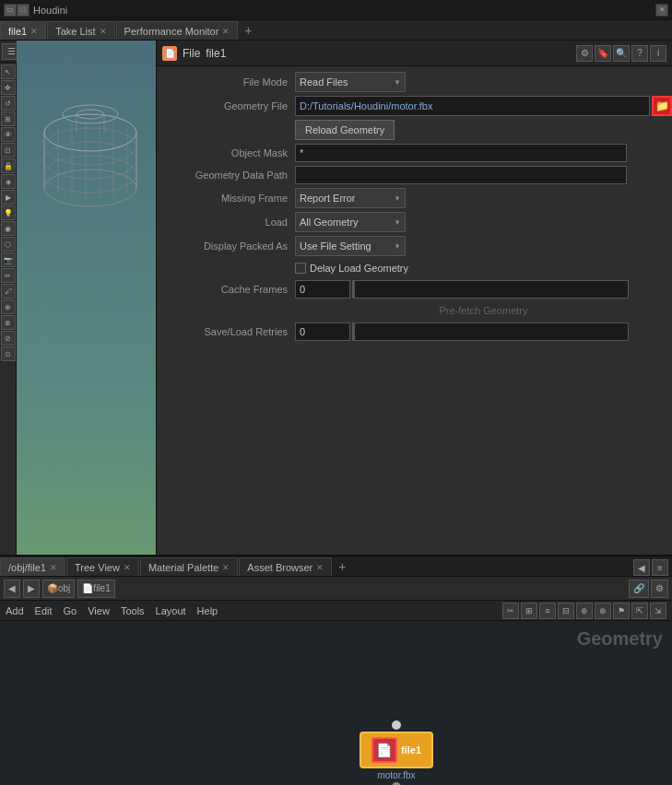  What do you see at coordinates (461, 175) in the screenshot?
I see `geo-data-path-input` at bounding box center [461, 175].